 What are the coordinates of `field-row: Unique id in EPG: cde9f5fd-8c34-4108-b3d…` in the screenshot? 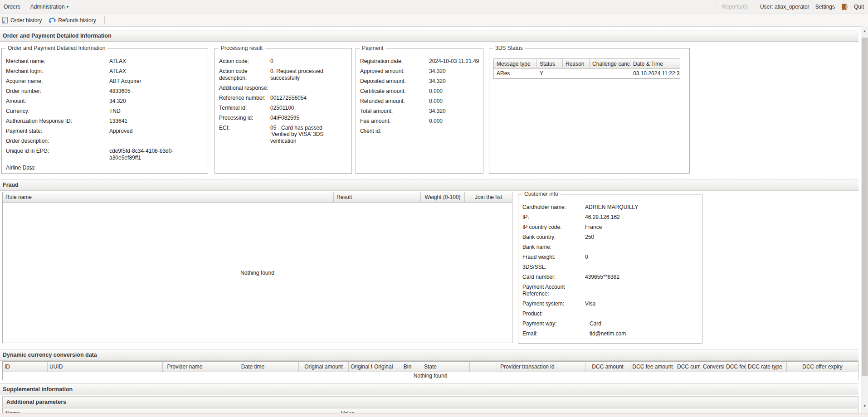 It's located at (105, 154).